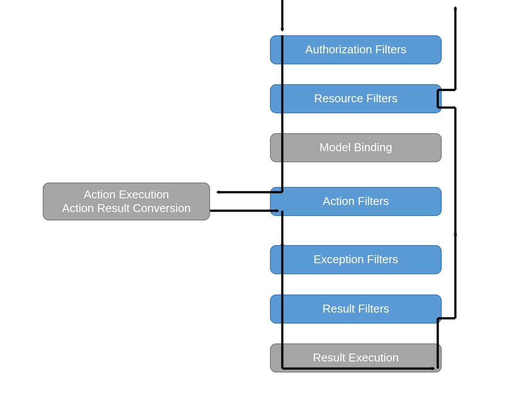 Image resolution: width=532 pixels, height=395 pixels. What do you see at coordinates (356, 259) in the screenshot?
I see `exception-filters-label: Exception Filters` at bounding box center [356, 259].